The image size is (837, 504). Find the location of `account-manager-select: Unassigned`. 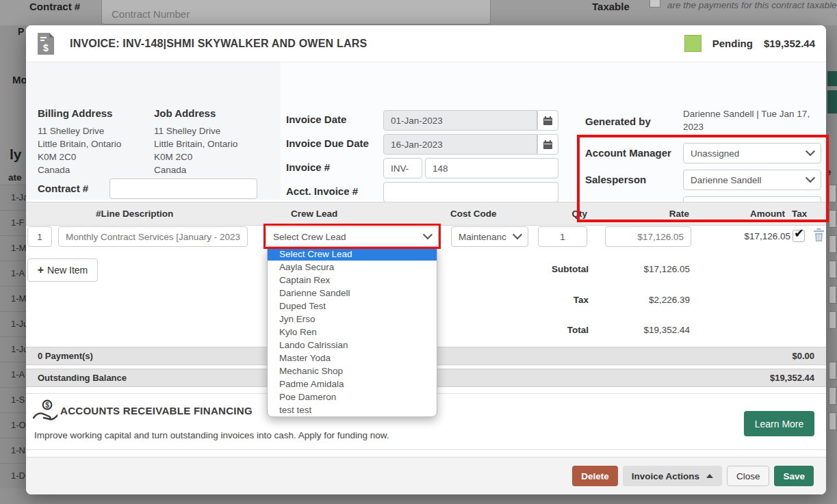

account-manager-select: Unassigned is located at coordinates (752, 153).